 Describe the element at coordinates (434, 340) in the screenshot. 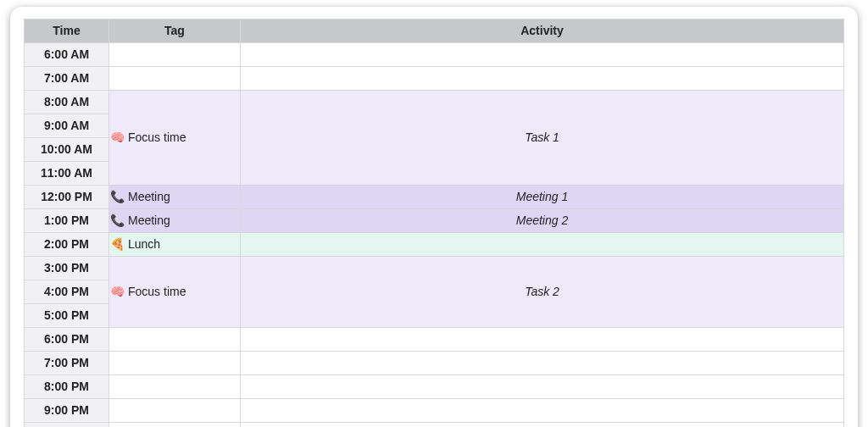

I see `table-row: 6:00 PM` at that location.